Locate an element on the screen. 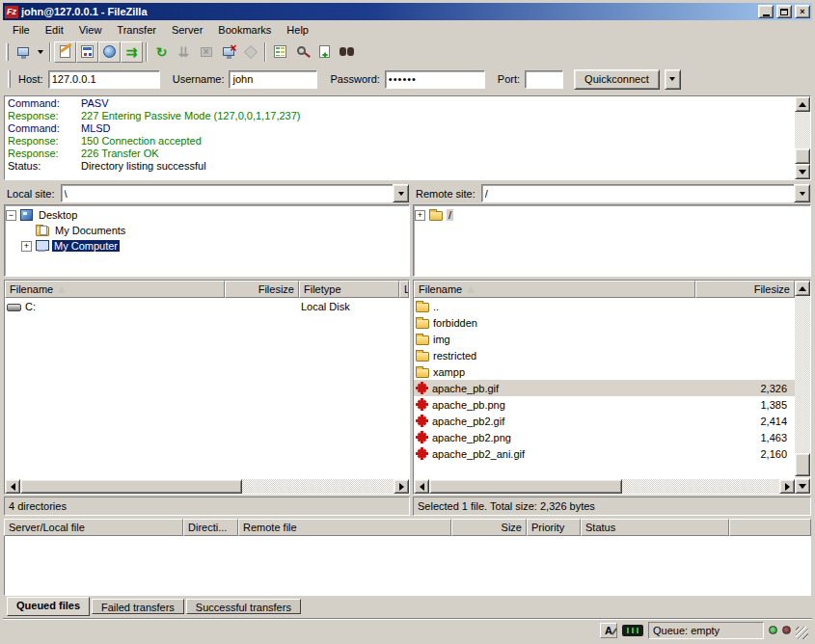 Image resolution: width=815 pixels, height=644 pixels. file-row-selected: apache_pb.gif2,326 is located at coordinates (604, 388).